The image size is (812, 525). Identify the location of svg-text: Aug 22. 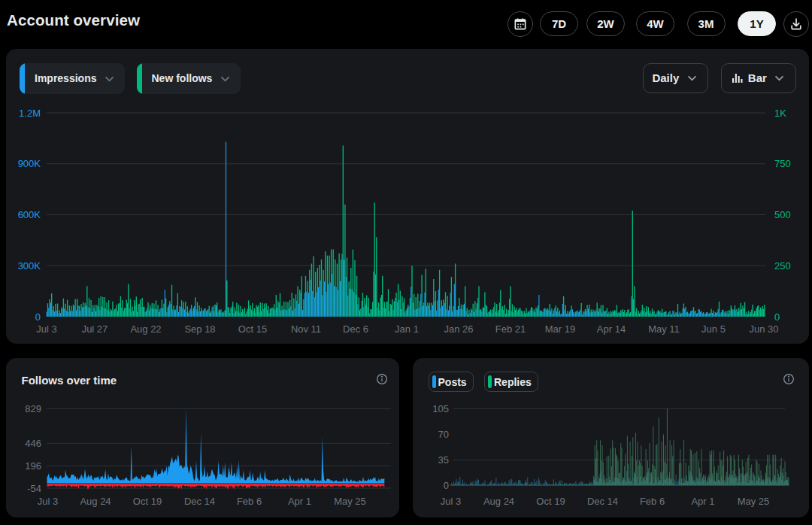
(146, 329).